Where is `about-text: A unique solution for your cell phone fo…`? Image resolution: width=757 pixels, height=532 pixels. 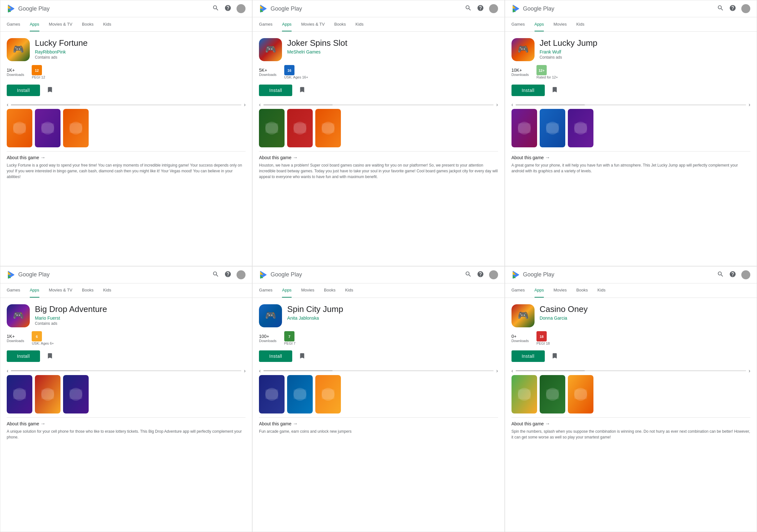 about-text: A unique solution for your cell phone fo… is located at coordinates (126, 434).